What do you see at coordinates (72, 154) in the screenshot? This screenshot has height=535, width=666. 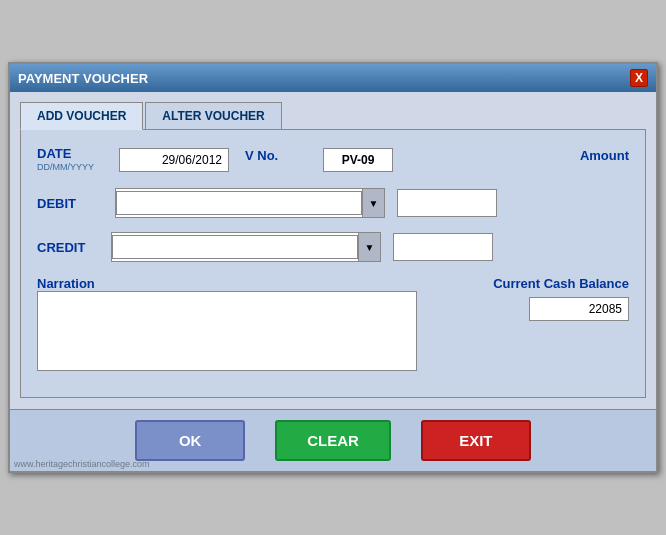 I see `date-label: DATE` at bounding box center [72, 154].